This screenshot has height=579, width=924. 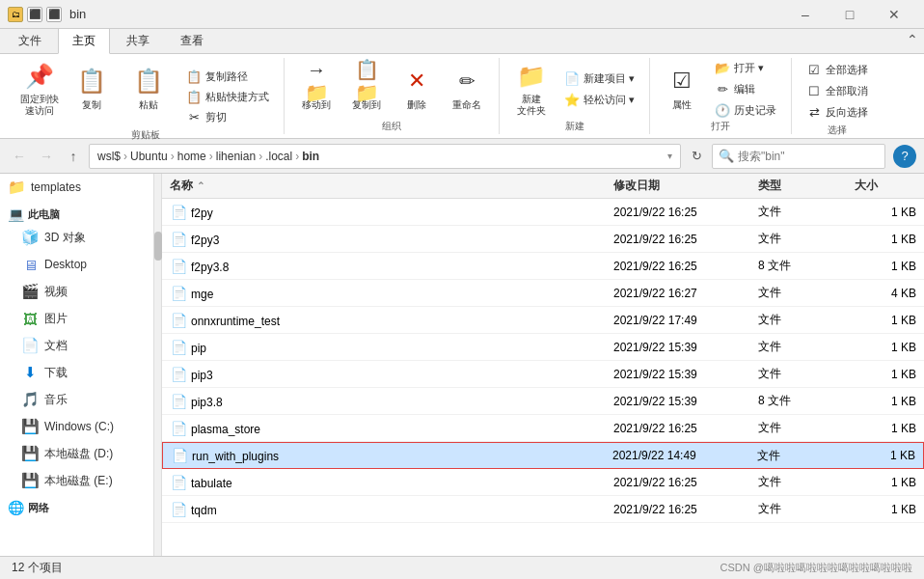 What do you see at coordinates (682, 89) in the screenshot?
I see `properties-button: ☑ 属性` at bounding box center [682, 89].